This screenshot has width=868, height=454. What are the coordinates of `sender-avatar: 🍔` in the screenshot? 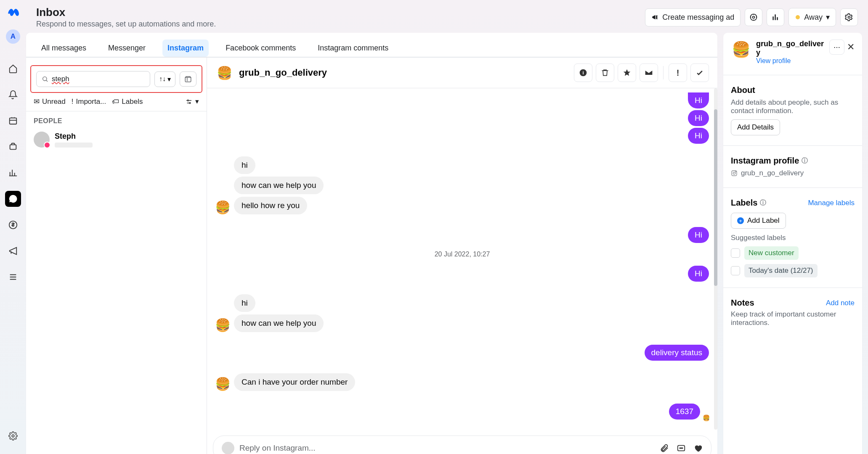 It's located at (223, 325).